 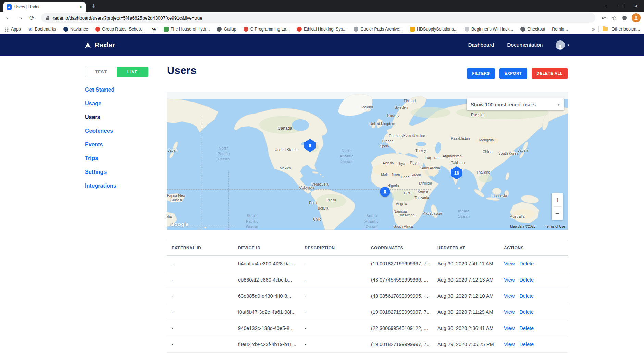 I want to click on profile-avatar, so click(x=636, y=18).